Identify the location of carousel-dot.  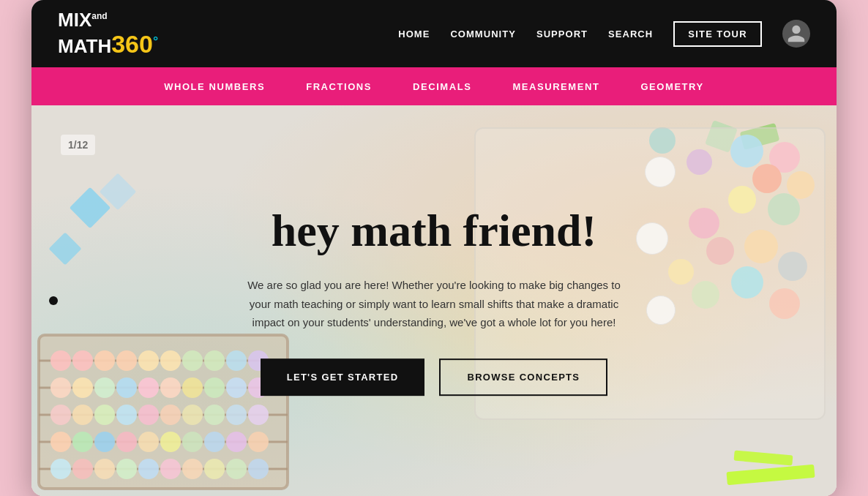
(53, 301).